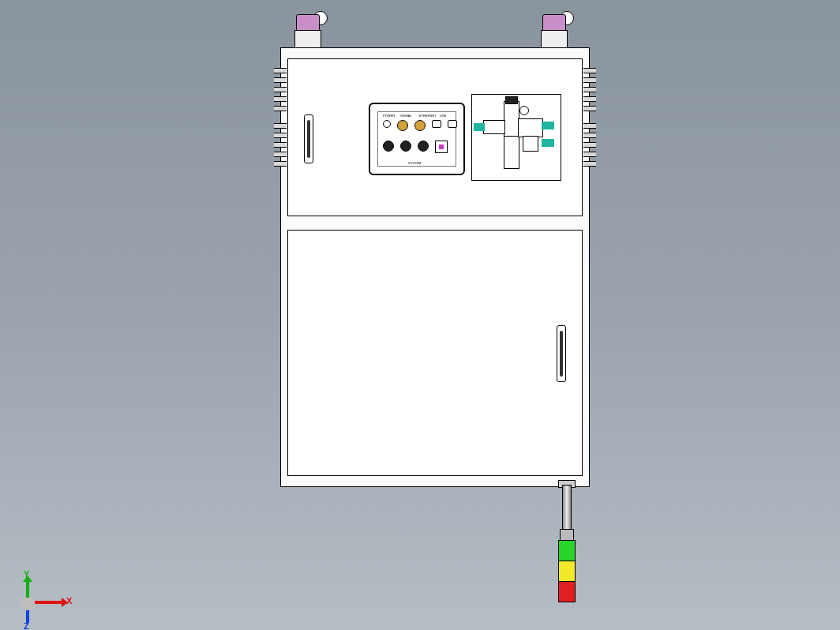 The image size is (840, 630). I want to click on filter-bowl, so click(512, 152).